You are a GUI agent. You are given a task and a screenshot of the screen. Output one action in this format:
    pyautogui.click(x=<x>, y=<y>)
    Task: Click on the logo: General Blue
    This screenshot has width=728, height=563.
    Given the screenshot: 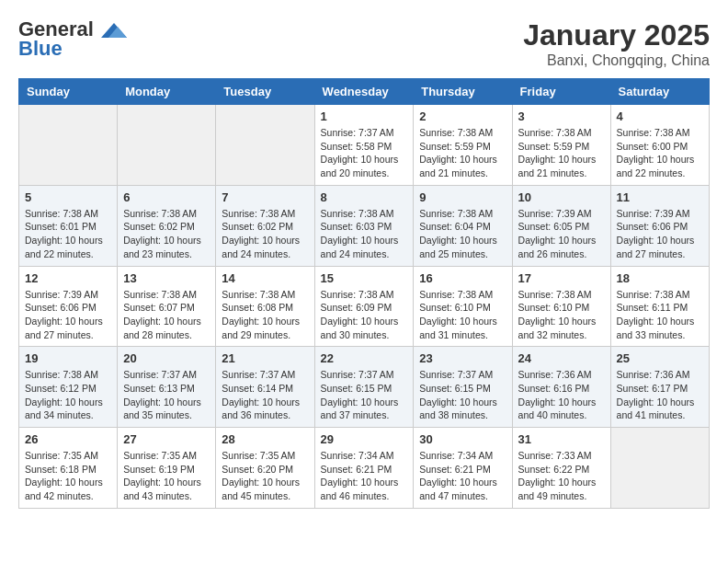 What is the action you would take?
    pyautogui.click(x=73, y=40)
    